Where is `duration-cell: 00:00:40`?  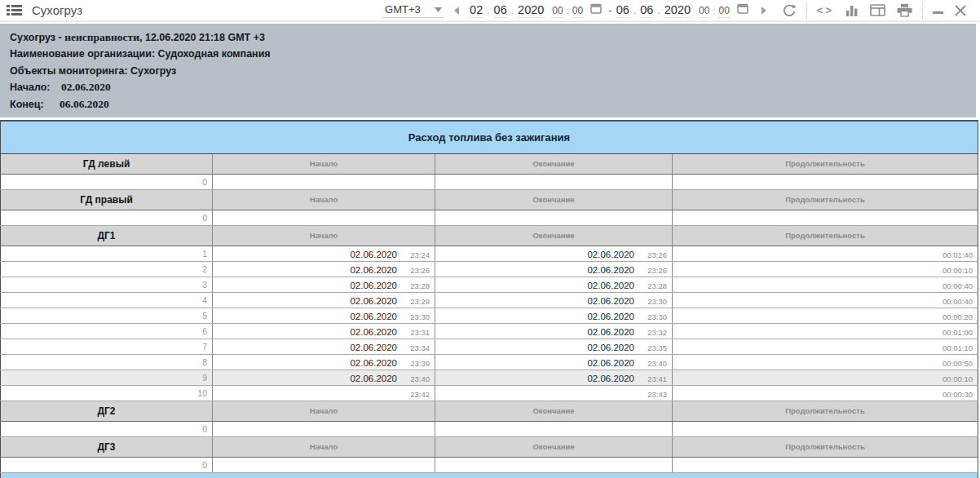 duration-cell: 00:00:40 is located at coordinates (825, 300).